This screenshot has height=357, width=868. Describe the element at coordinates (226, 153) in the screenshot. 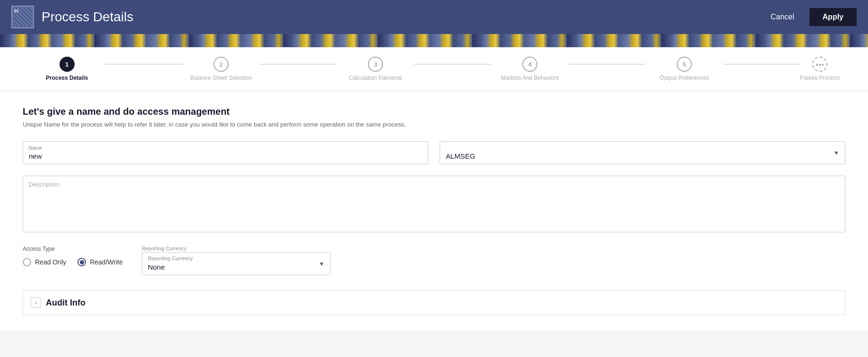

I see `name-field-wrapper: Name` at that location.